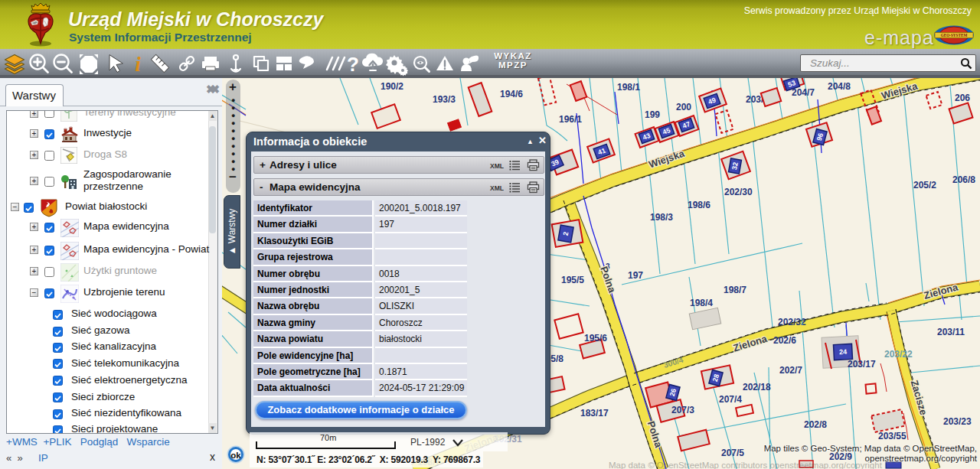 The height and width of the screenshot is (469, 980). What do you see at coordinates (899, 354) in the screenshot?
I see `svg-text: 203/22` at bounding box center [899, 354].